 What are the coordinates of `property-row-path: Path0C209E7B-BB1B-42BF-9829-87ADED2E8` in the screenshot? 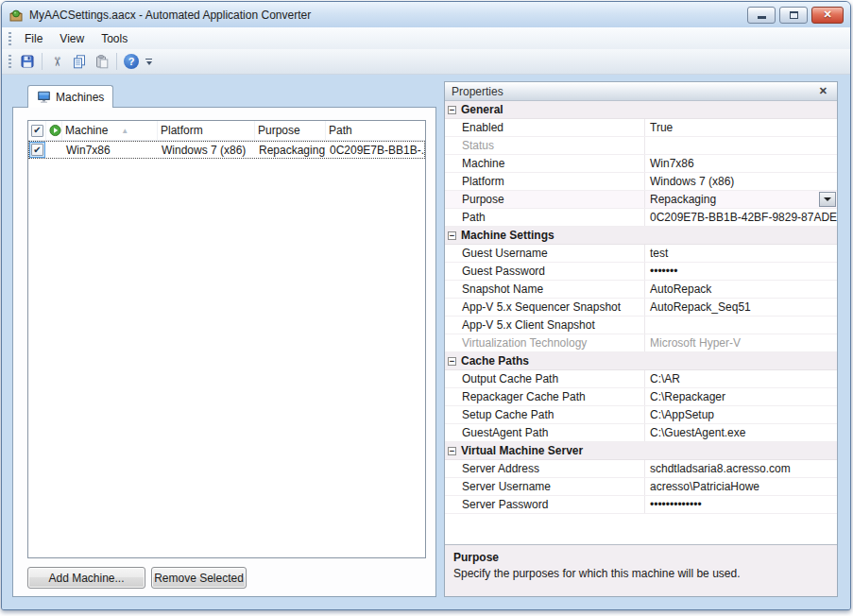 It's located at (640, 217).